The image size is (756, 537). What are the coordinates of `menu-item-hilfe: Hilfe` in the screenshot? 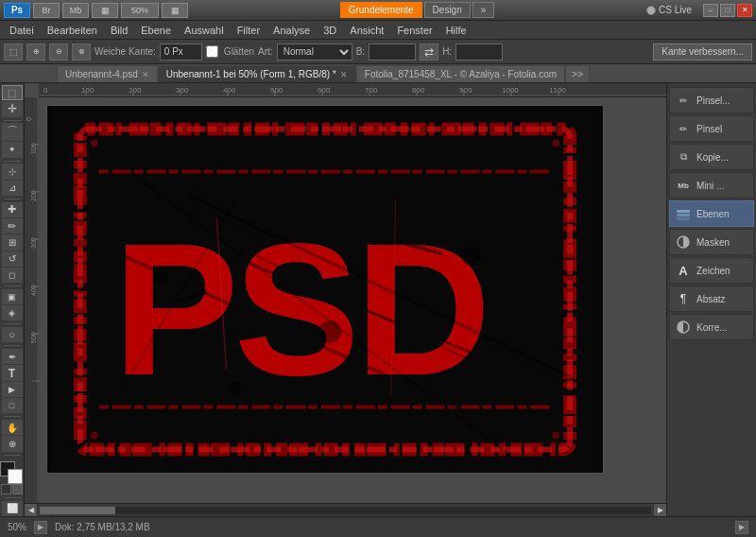 It's located at (456, 30).